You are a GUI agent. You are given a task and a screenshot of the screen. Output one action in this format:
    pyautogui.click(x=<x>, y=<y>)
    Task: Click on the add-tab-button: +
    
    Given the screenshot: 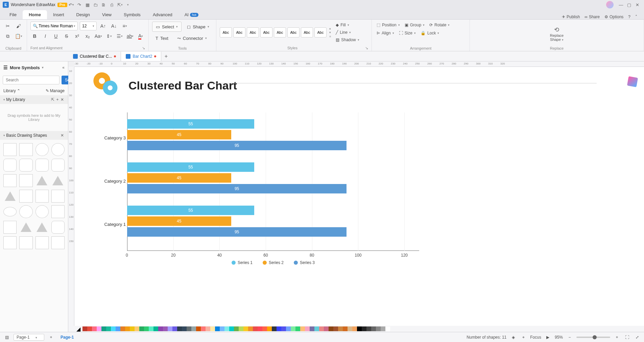 What is the action you would take?
    pyautogui.click(x=166, y=56)
    